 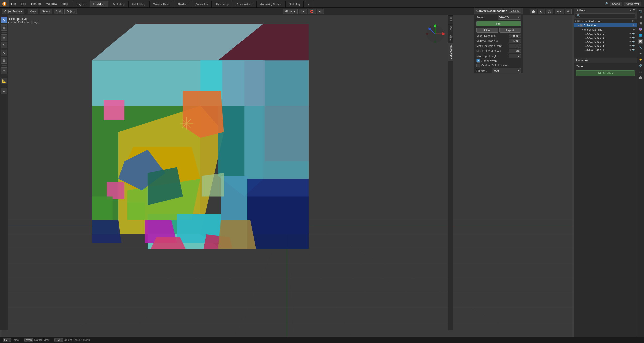 I want to click on props-tab-modifiers: 🔧, so click(x=641, y=47).